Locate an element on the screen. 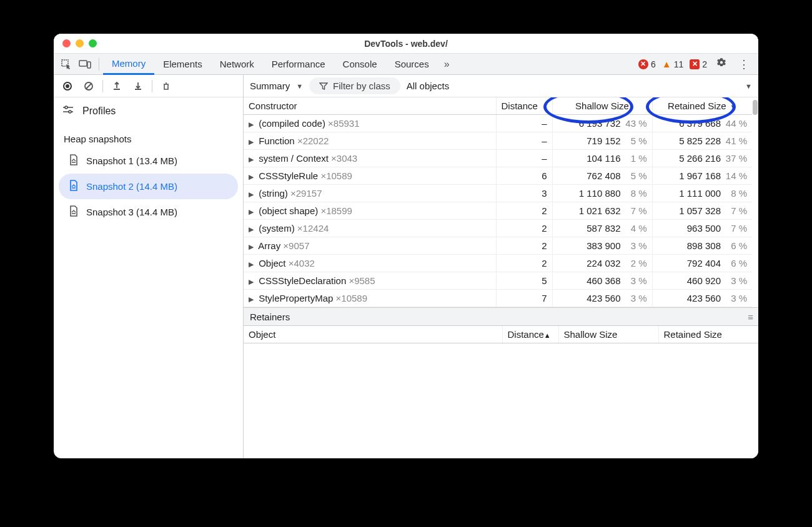  shallow-size-pct: 43 % is located at coordinates (636, 124).